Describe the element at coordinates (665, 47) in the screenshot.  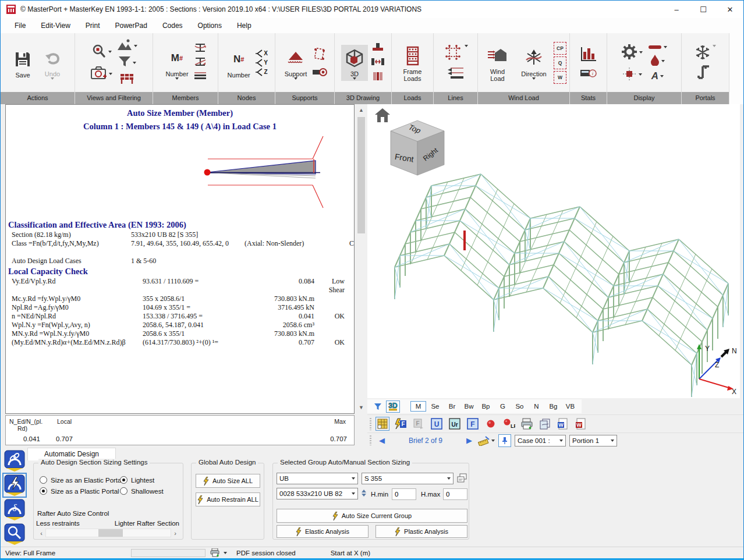
I see `member-color-dropdown-arrow` at that location.